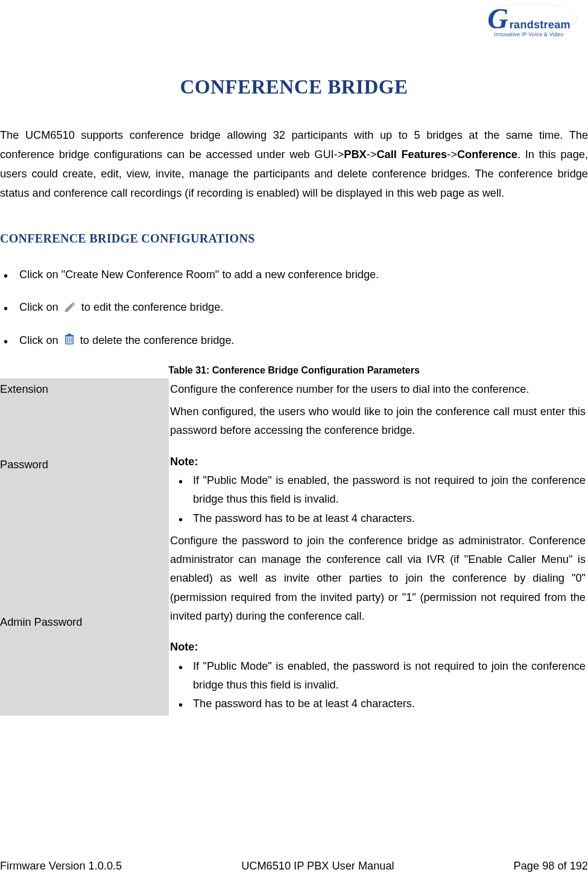  Describe the element at coordinates (487, 154) in the screenshot. I see `intro-bold-conference: Conference` at that location.